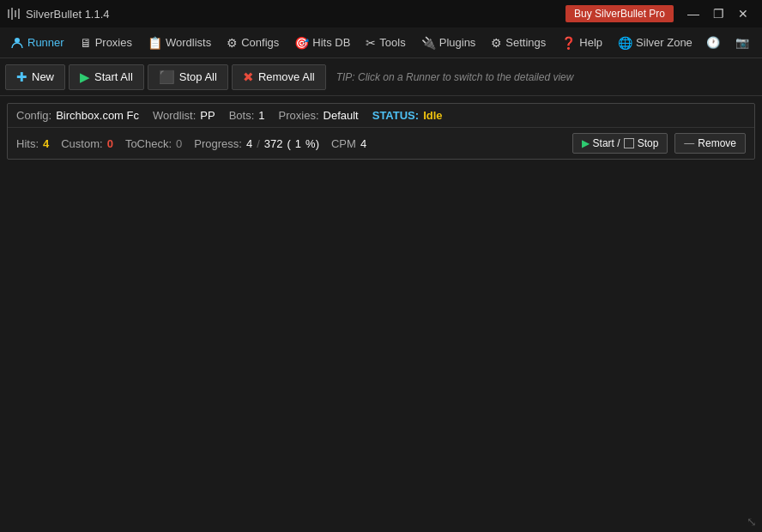  What do you see at coordinates (381, 131) in the screenshot?
I see `main-content: Config: Birchbox.com Fc Wordlist: PP Bot…` at bounding box center [381, 131].